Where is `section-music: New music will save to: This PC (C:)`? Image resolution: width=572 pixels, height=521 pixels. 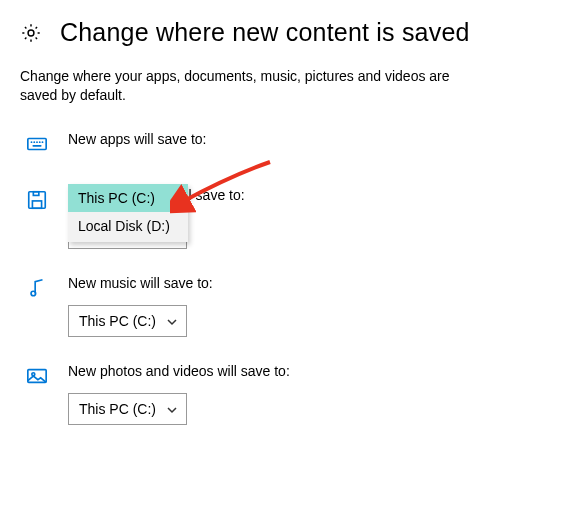 section-music: New music will save to: This PC (C:) is located at coordinates (286, 306).